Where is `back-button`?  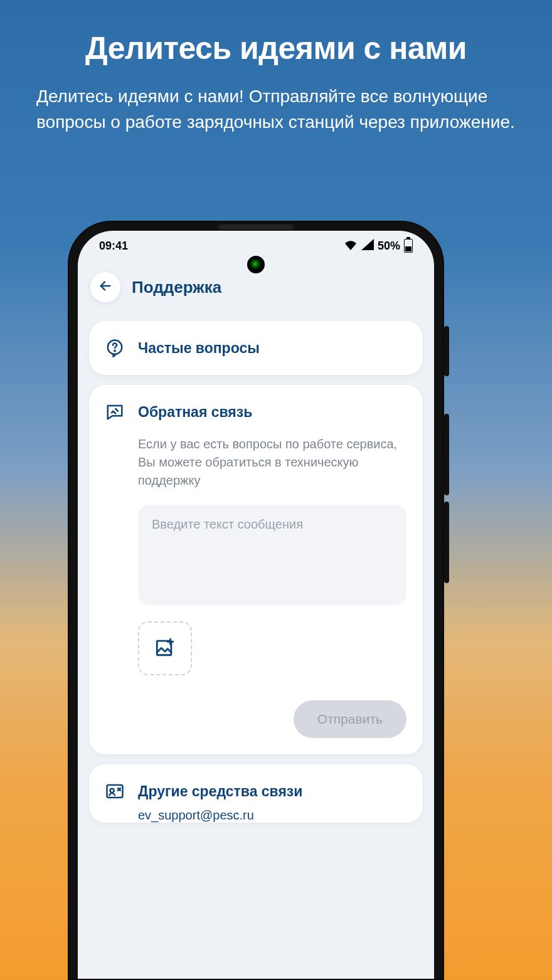
back-button is located at coordinates (105, 287).